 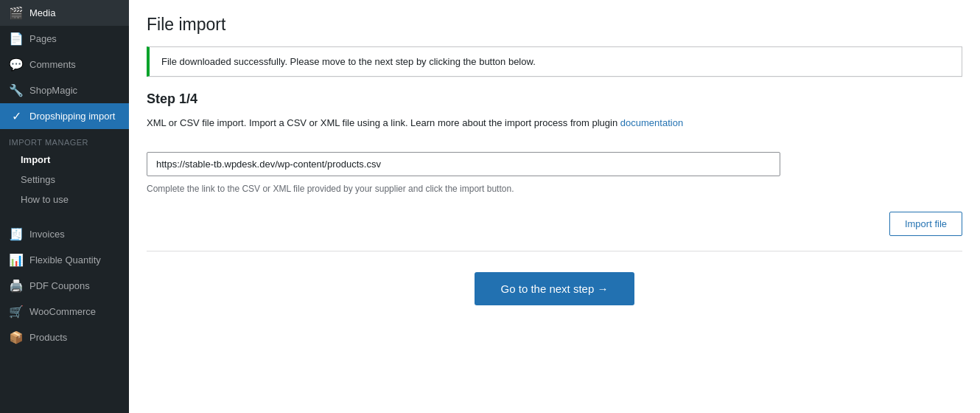 What do you see at coordinates (382, 122) in the screenshot?
I see `step-description-text: XML or CSV file import. Import a CSV or …` at bounding box center [382, 122].